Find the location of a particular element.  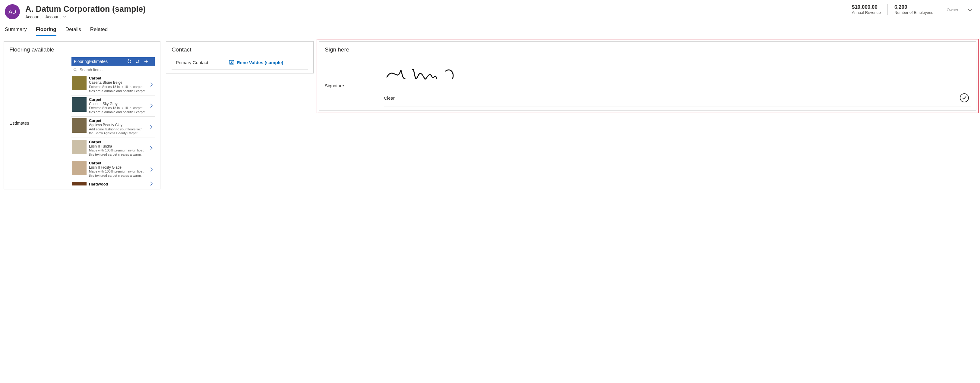

metric-employees: 6,200 Number of Employees is located at coordinates (914, 9).